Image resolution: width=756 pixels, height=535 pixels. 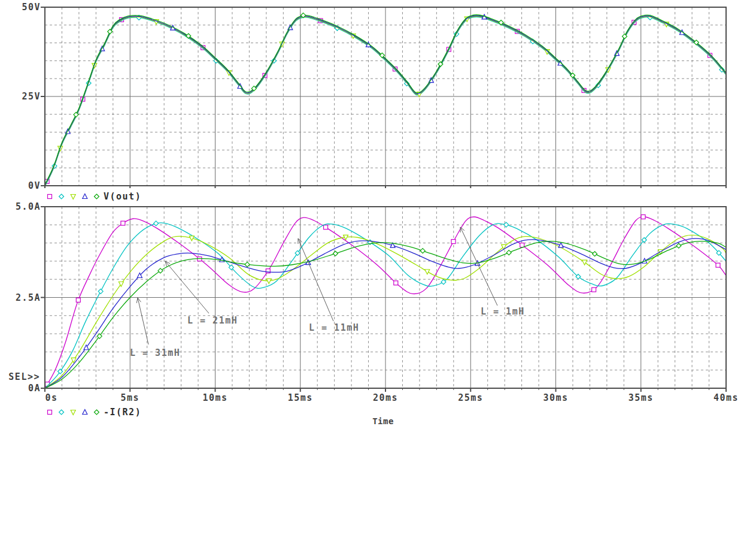 What do you see at coordinates (20, 298) in the screenshot?
I see `y-tick-label-current-2.5A: 2.5A` at bounding box center [20, 298].